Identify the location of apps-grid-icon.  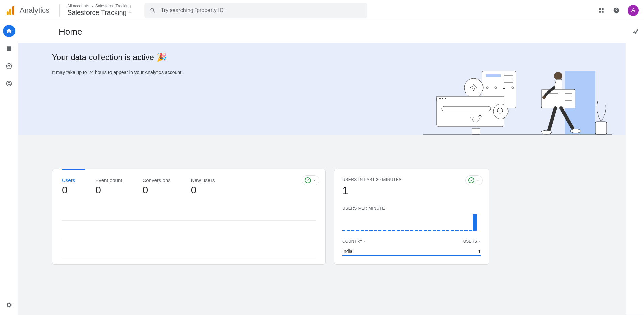
(601, 10).